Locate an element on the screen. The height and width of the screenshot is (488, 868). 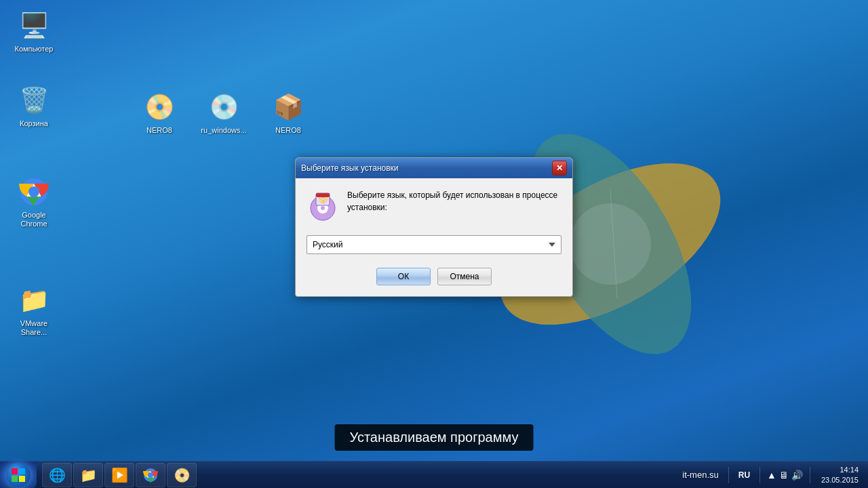
desktop-icon-windows: 💿 ru_windows... is located at coordinates (224, 113).